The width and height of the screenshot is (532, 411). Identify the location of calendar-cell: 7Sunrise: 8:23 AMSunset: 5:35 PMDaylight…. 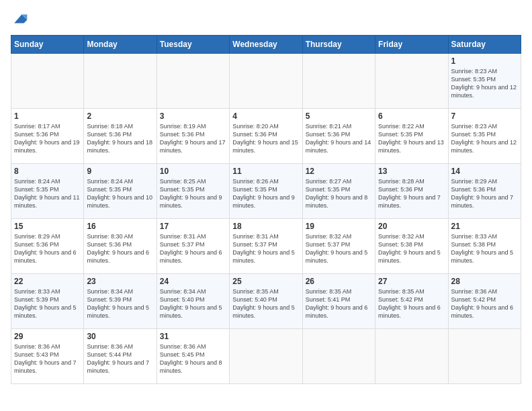
(484, 136).